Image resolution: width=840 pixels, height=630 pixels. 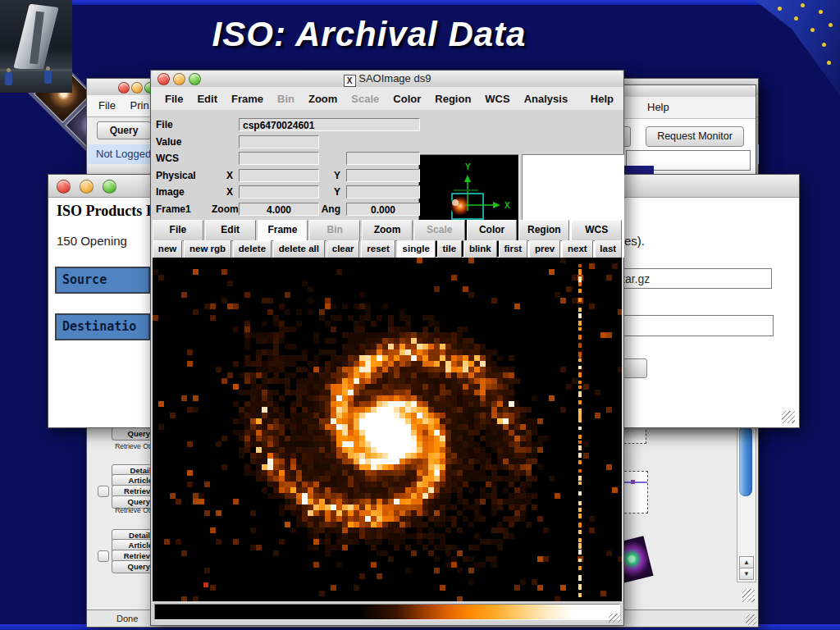 I want to click on menu-file: File, so click(x=107, y=105).